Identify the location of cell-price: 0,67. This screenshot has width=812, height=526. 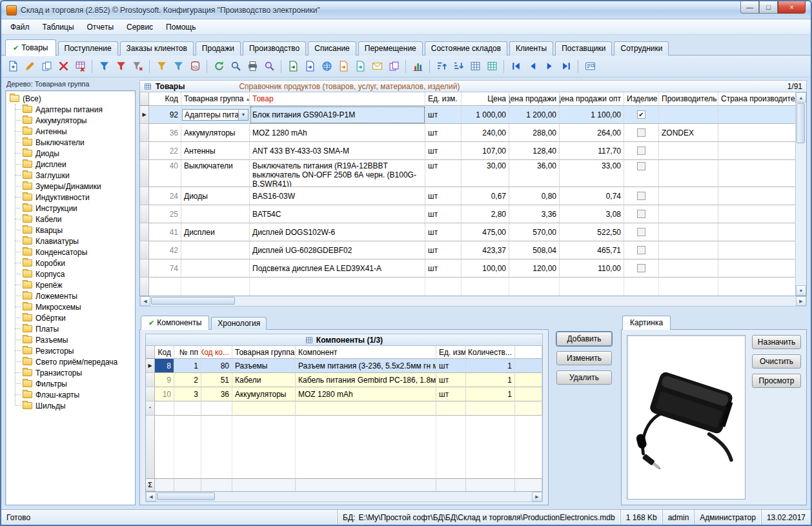
(485, 196).